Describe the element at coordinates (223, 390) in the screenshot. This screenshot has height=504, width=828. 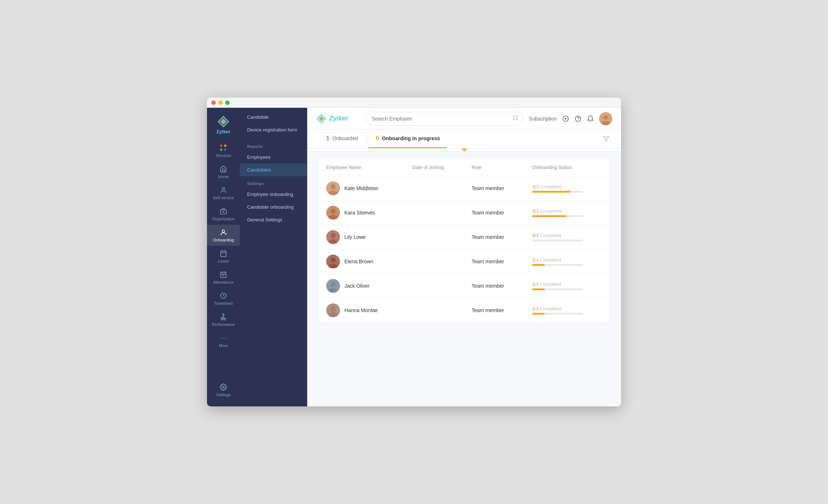
I see `sidebar-item-settings: Settings` at that location.